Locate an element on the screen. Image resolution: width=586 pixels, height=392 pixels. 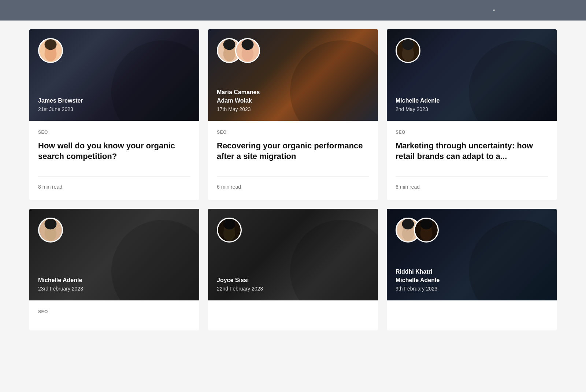
card-author-info: Joyce Sissi22nd February 2023 is located at coordinates (240, 284).